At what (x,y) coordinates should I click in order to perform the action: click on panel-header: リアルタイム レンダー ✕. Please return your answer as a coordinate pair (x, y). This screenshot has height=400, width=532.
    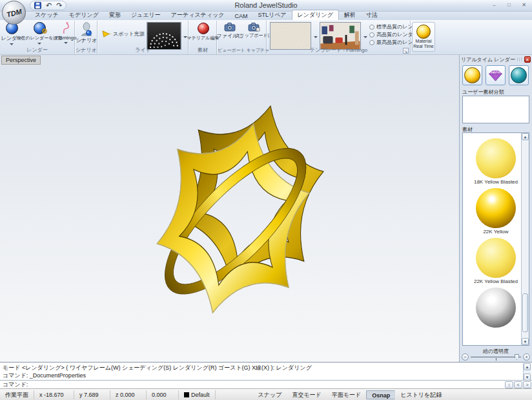
    Looking at the image, I should click on (496, 59).